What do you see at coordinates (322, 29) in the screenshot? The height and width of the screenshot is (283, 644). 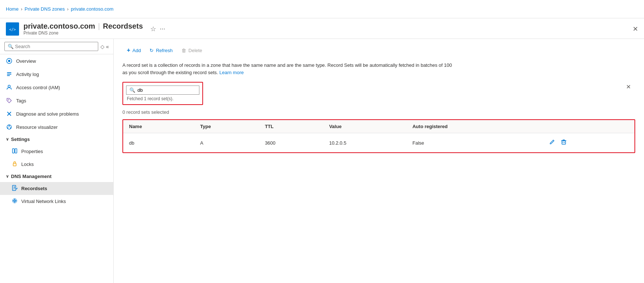 I see `resource-header: </> private.contoso.com | Recordsets Pri…` at bounding box center [322, 29].